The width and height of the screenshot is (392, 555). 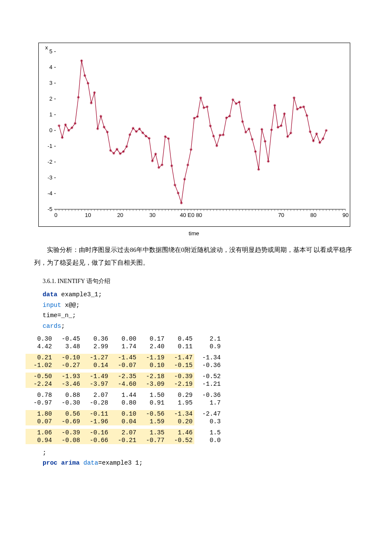 What do you see at coordinates (51, 83) in the screenshot?
I see `svg-text: 3` at bounding box center [51, 83].